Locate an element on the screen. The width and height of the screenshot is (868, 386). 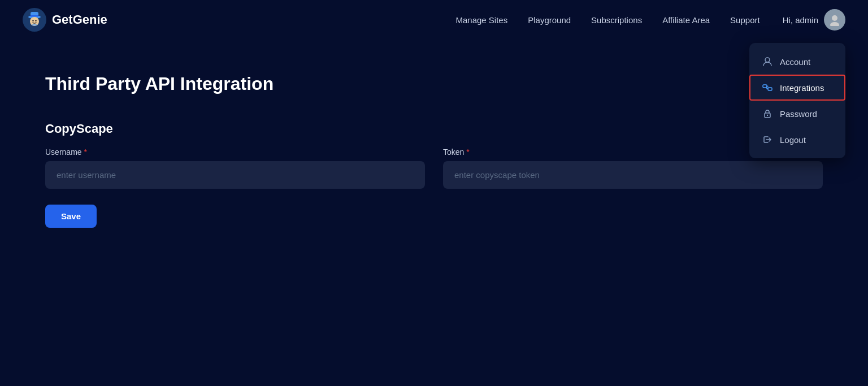
logout-icon is located at coordinates (767, 140).